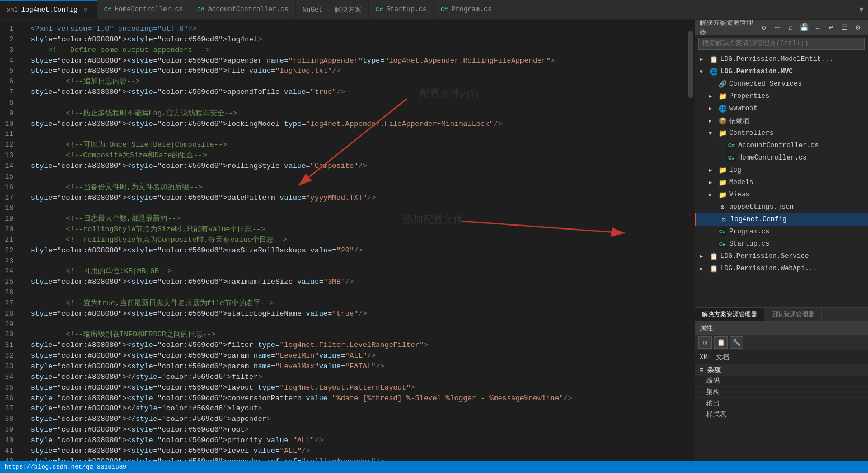 The height and width of the screenshot is (473, 868). I want to click on tab-bar: xml log4net.Config ✕ C# HomeController.c…, so click(434, 10).